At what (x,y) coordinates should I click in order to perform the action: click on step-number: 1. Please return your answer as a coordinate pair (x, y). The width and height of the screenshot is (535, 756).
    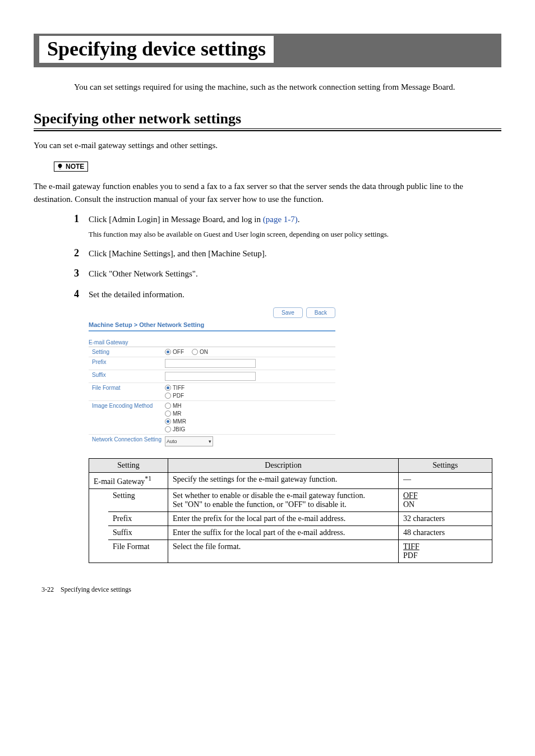
    Looking at the image, I should click on (81, 220).